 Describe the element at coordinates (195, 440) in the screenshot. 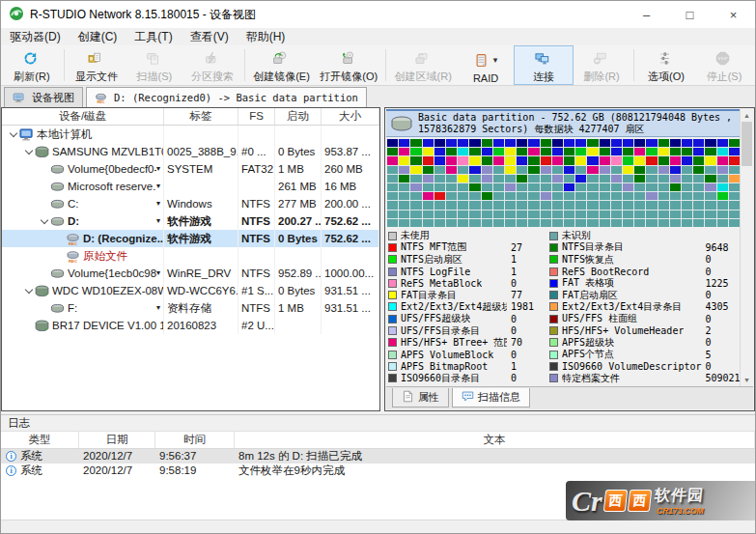

I see `log-column-header-2: 时间` at that location.